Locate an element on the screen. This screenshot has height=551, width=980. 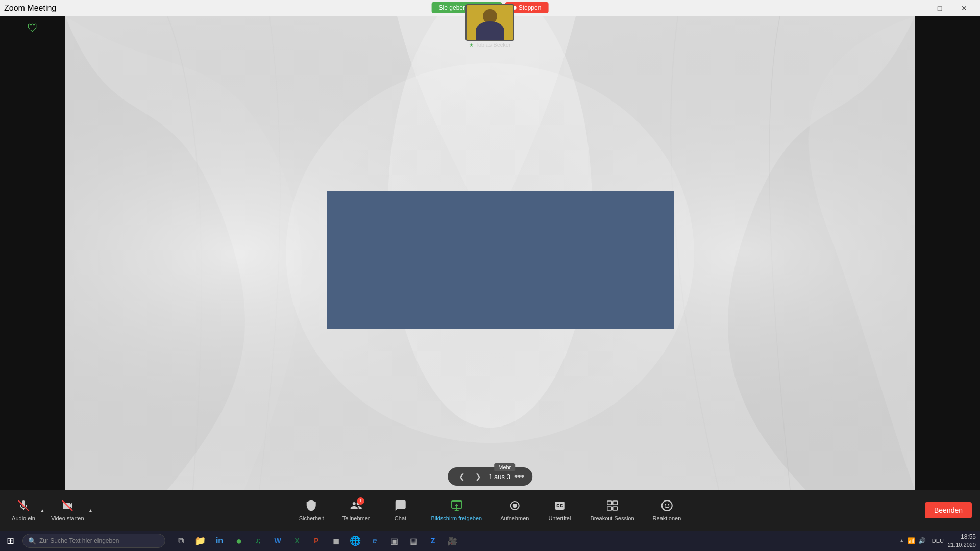
meeting-toolbar: Audio ein ▲ Video starten ▲ is located at coordinates (490, 510).